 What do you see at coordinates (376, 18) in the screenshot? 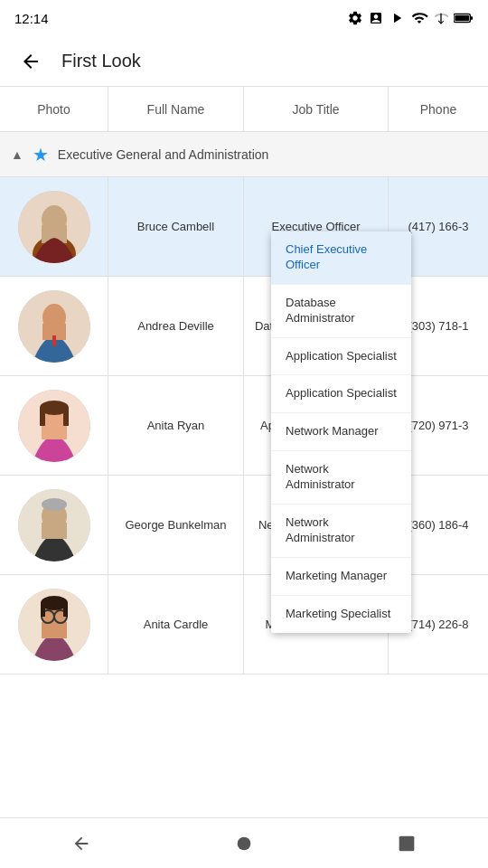
I see `storage-icon` at bounding box center [376, 18].